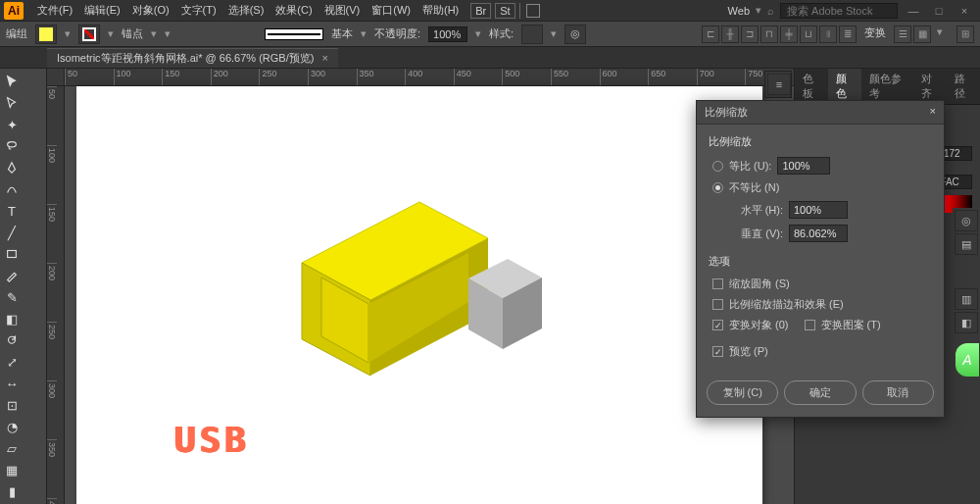  What do you see at coordinates (12, 491) in the screenshot?
I see `gradient-tool: ▮` at bounding box center [12, 491].